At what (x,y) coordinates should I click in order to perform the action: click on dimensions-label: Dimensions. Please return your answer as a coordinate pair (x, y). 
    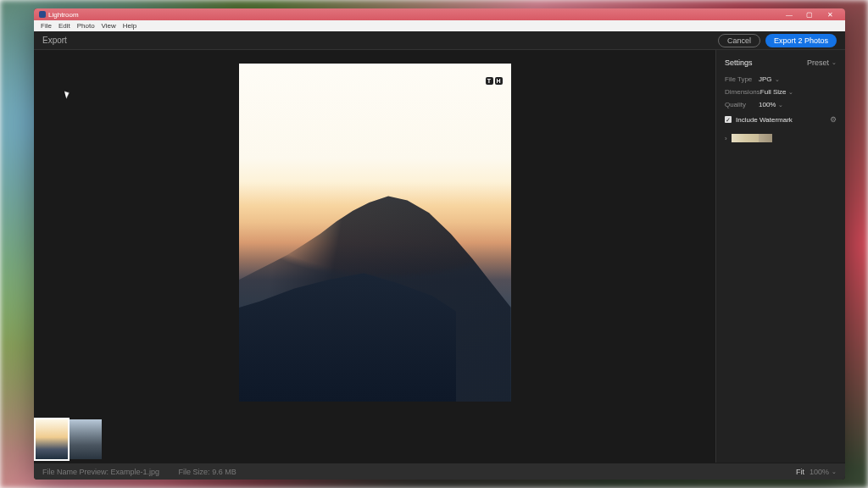
    Looking at the image, I should click on (743, 92).